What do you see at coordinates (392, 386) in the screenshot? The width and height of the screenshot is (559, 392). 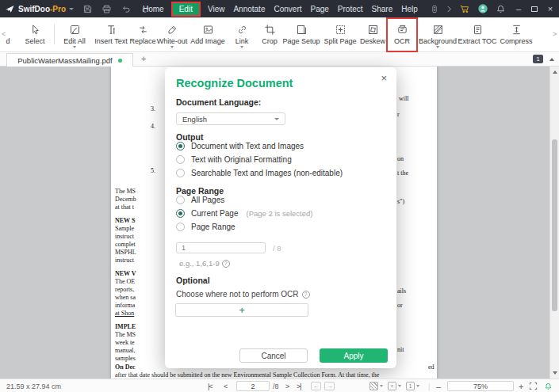 I see `fit-width-icon: =` at bounding box center [392, 386].